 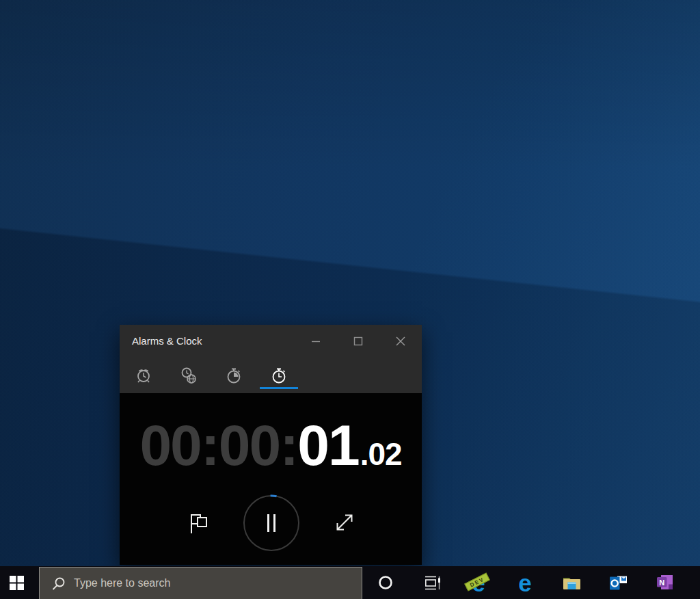 I want to click on taskbar-item-edge: e, so click(x=525, y=583).